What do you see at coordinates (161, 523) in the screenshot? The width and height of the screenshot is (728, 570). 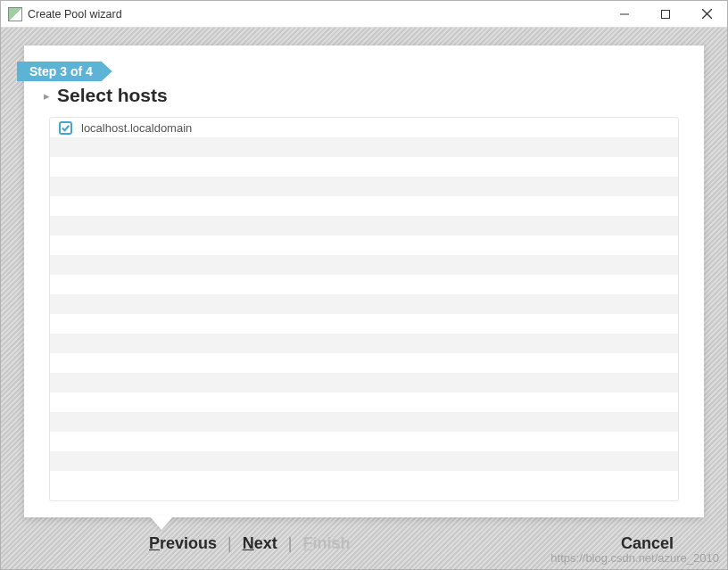 I see `panel-pointer-icon` at bounding box center [161, 523].